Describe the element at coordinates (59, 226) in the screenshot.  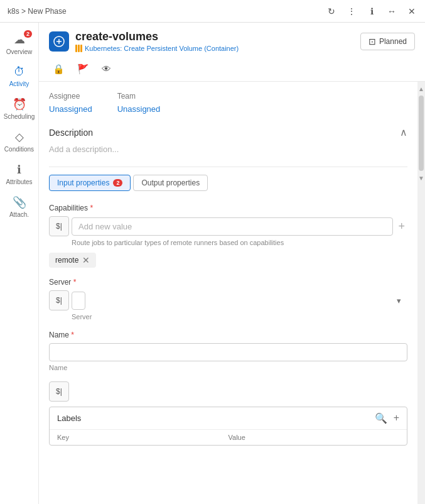
I see `capabilities-dollar-icon: $|` at that location.